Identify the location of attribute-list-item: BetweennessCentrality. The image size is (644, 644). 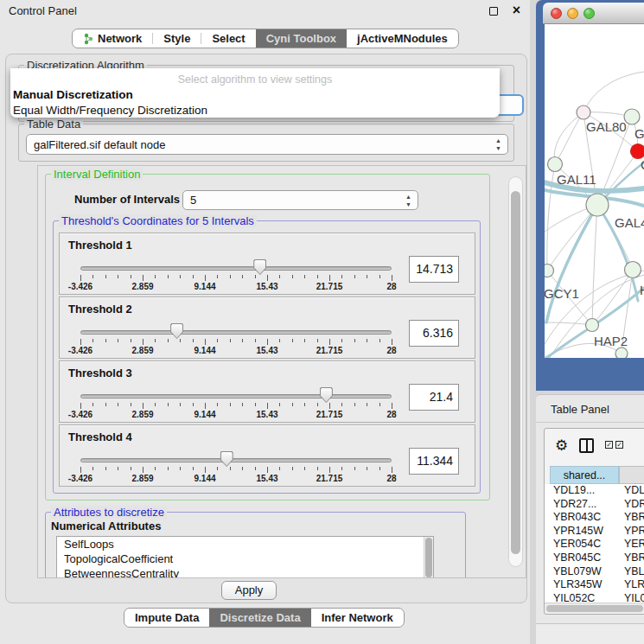
(245, 572).